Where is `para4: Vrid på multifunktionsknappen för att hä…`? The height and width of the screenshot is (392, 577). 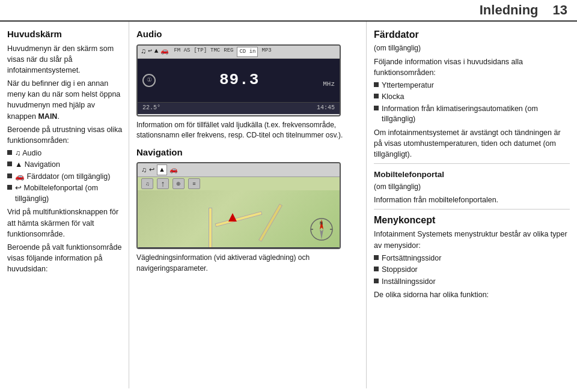
para4: Vrid på multifunktionsknappen för att hä… is located at coordinates (65, 223).